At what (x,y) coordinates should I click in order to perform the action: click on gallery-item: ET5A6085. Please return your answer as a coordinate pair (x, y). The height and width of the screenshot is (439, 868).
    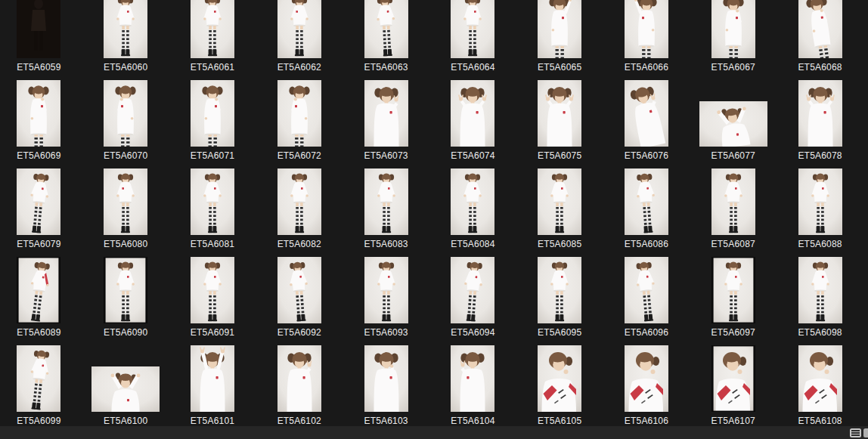
    Looking at the image, I should click on (560, 210).